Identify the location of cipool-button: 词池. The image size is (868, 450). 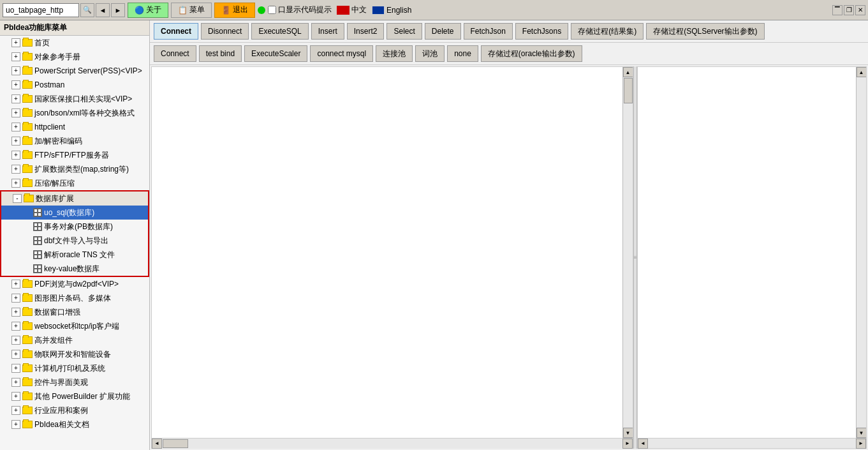
(430, 54).